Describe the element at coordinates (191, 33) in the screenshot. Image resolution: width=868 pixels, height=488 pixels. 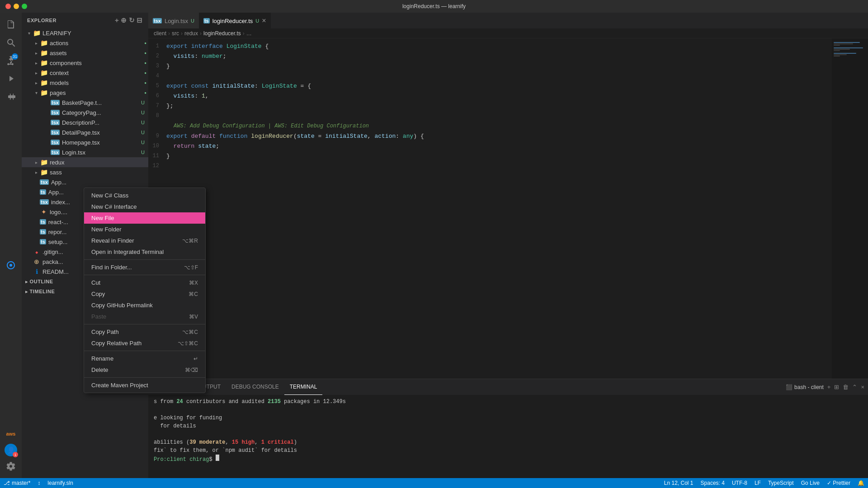
I see `breadcrumb-redux: redux` at that location.